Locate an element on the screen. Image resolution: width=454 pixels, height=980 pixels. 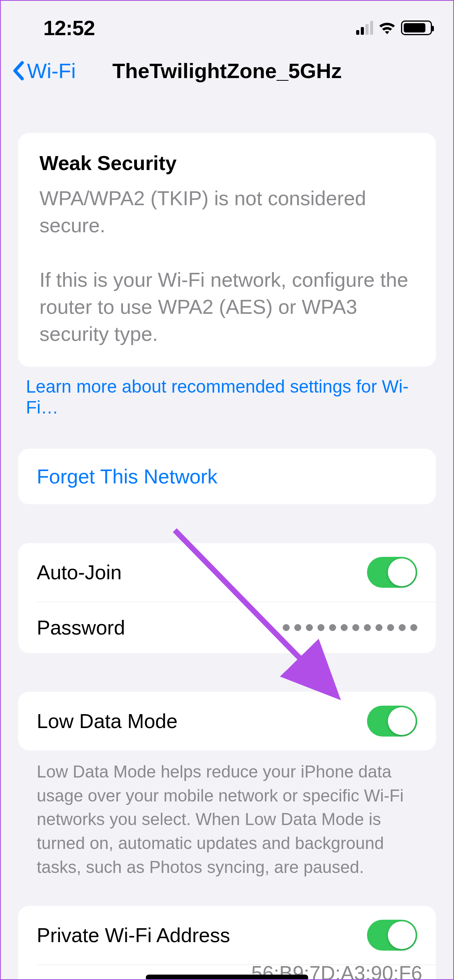
low-data-mode-footer: Low Data Mode helps reduce your iPhone d… is located at coordinates (227, 815).